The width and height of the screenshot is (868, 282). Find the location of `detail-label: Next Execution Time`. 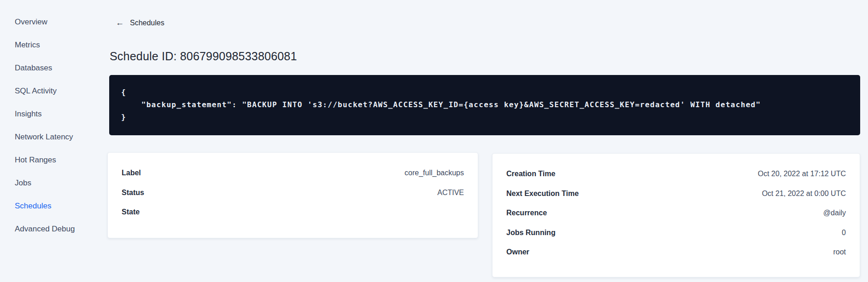

detail-label: Next Execution Time is located at coordinates (543, 194).